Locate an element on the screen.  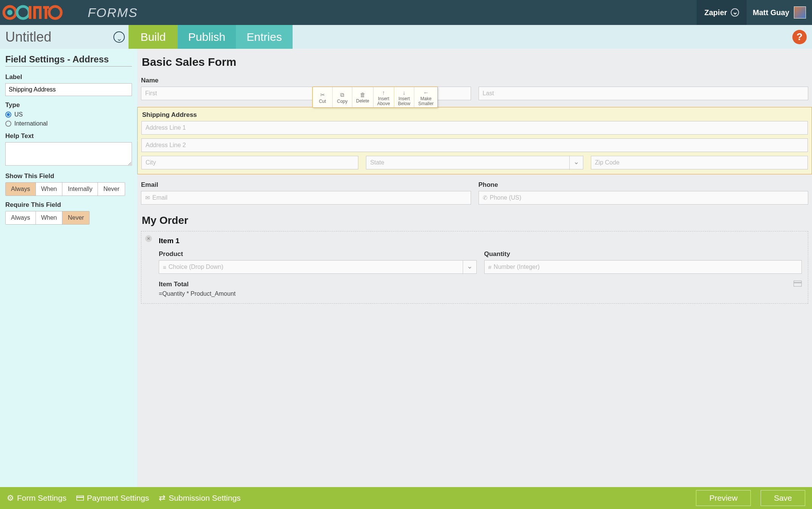
item-total-label: Item Total is located at coordinates (197, 284).